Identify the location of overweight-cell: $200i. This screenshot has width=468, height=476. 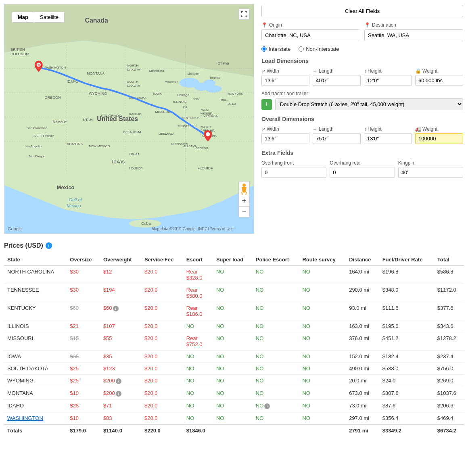
(121, 394).